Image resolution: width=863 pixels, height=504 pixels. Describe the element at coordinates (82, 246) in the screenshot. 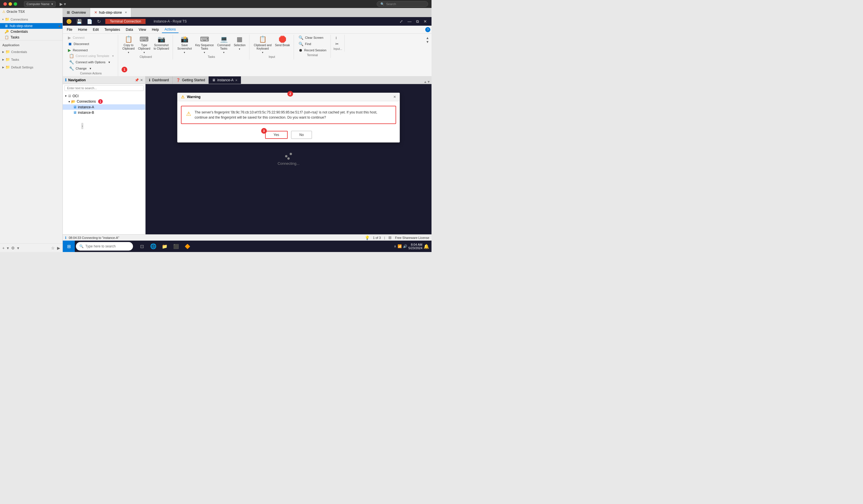

I see `taskbar-search-icon: 🔍` at that location.